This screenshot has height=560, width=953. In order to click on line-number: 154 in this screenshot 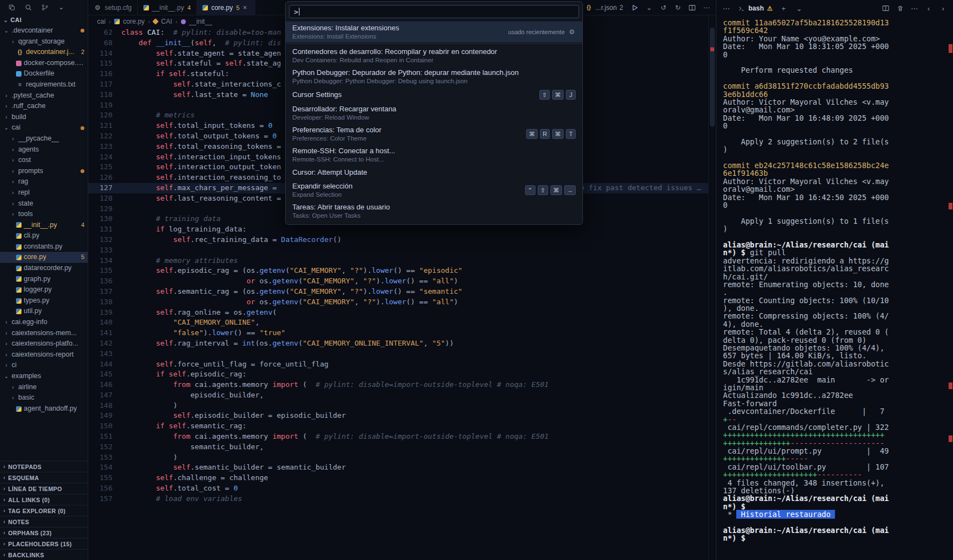, I will do `click(105, 467)`.